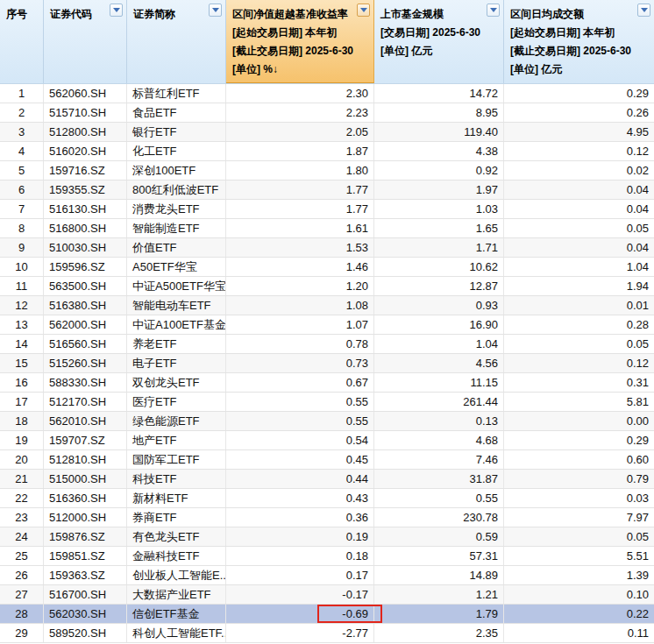 This screenshot has height=644, width=654. I want to click on cell-fund-size: 1.65, so click(439, 228).